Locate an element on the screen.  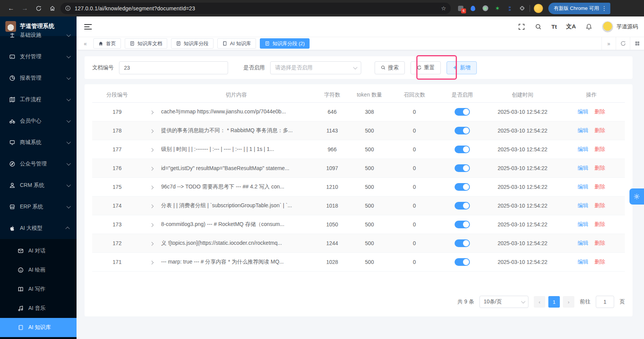
chrome-update-label: 有新版 Chrome 可用 is located at coordinates (576, 8).